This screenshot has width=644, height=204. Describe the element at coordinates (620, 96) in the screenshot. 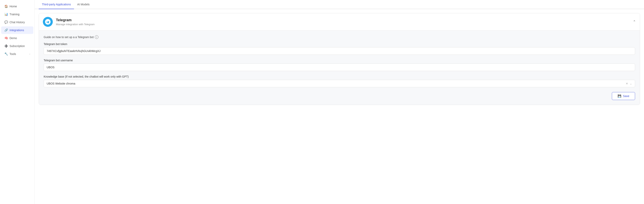

I see `save-icon: 💾` at that location.